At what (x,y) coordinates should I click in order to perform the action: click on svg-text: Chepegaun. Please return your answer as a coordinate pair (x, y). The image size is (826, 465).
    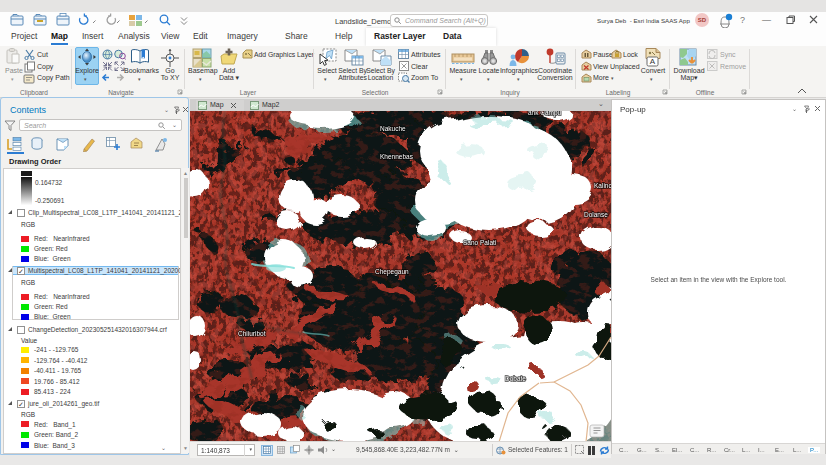
    Looking at the image, I should click on (392, 272).